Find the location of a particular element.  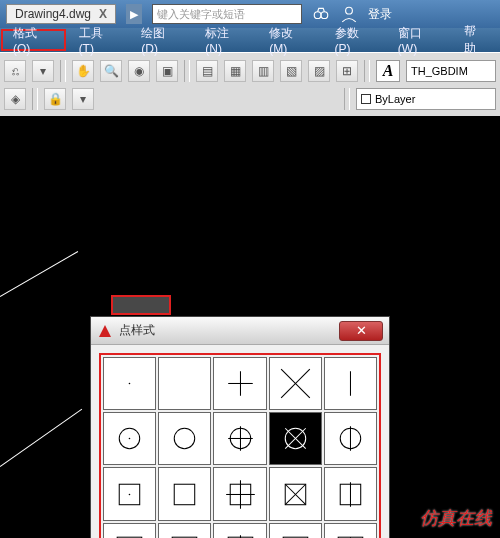

style-combo: TH_GBDIM is located at coordinates (451, 71).